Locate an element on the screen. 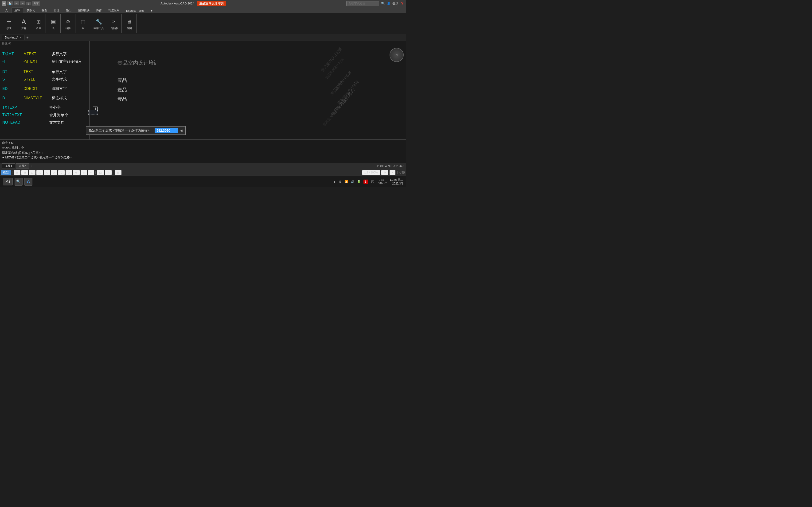 The image size is (812, 507). tooltip-value-input is located at coordinates (166, 131).